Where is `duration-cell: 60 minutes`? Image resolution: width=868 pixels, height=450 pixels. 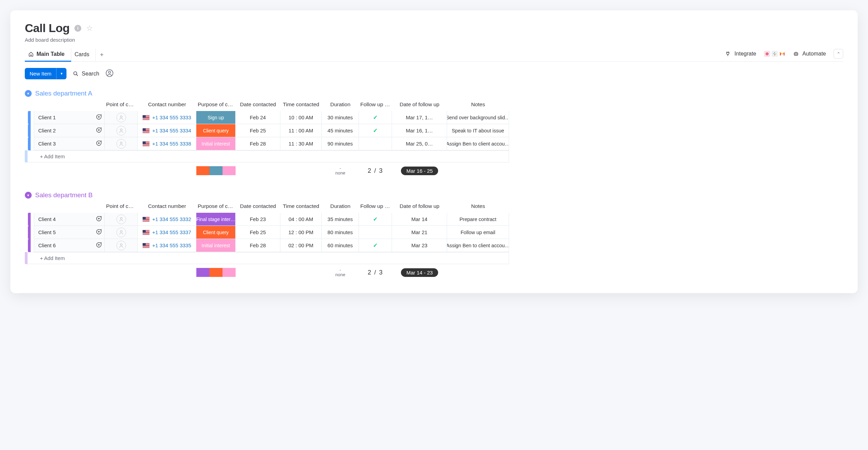
duration-cell: 60 minutes is located at coordinates (340, 246).